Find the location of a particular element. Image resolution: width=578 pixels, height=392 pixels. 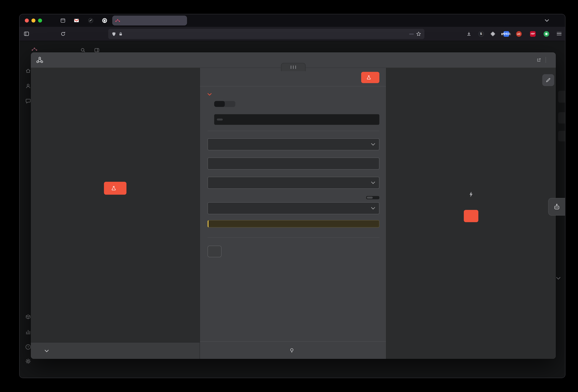

listen-for-test-event-button is located at coordinates (115, 188).